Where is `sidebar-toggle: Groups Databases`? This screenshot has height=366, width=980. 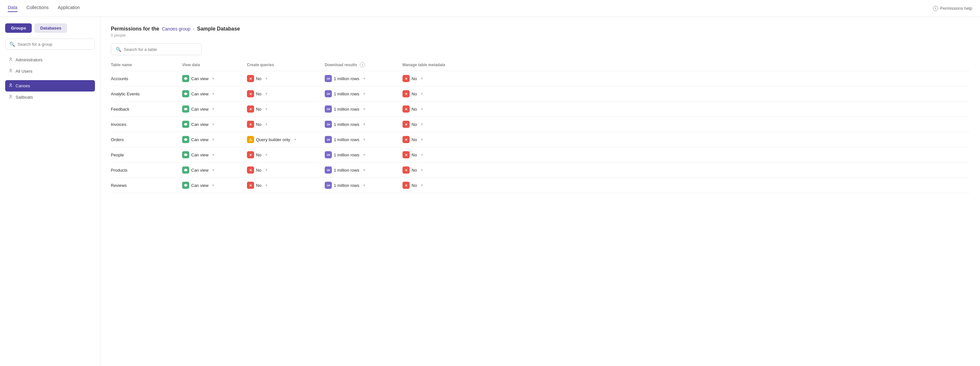 sidebar-toggle: Groups Databases is located at coordinates (50, 28).